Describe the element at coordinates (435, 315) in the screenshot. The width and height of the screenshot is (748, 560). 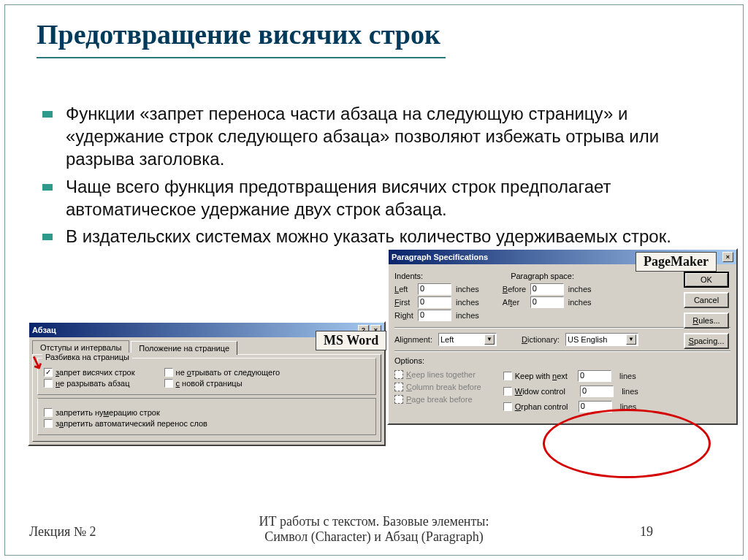
I see `input-right-indent: 0` at that location.